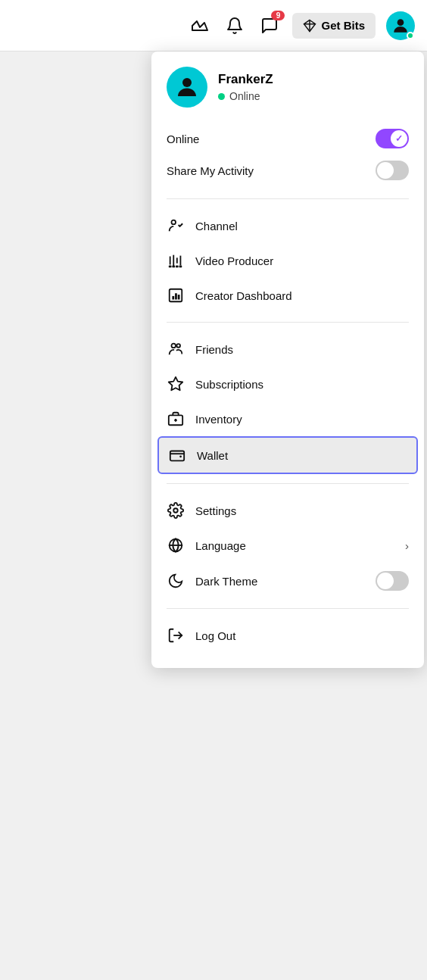 This screenshot has width=427, height=980. Describe the element at coordinates (288, 545) in the screenshot. I see `menu-item-language: Language ›` at that location.